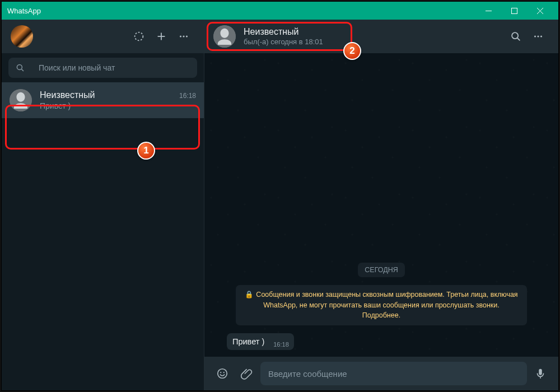  I want to click on paperclip-icon, so click(247, 374).